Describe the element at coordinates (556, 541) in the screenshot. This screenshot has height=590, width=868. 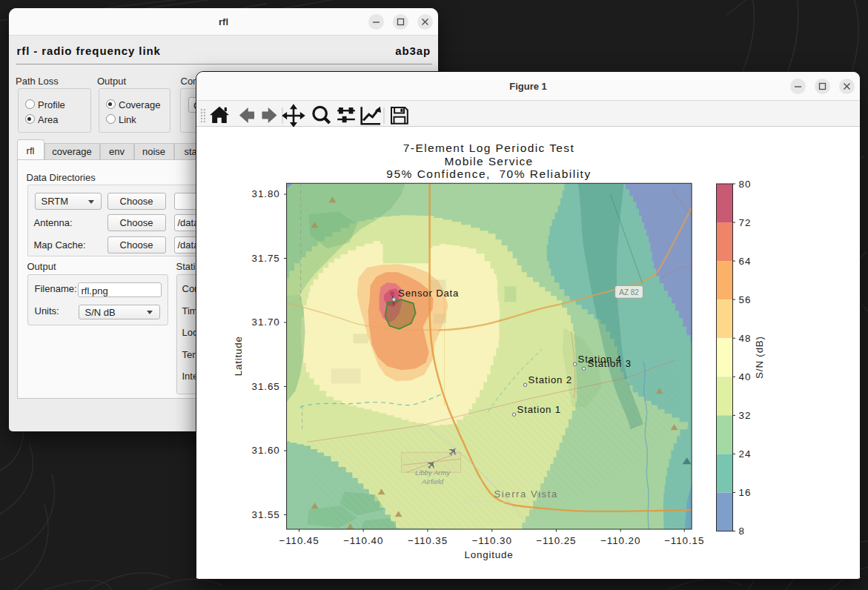
I see `svg-text: −110.25` at that location.